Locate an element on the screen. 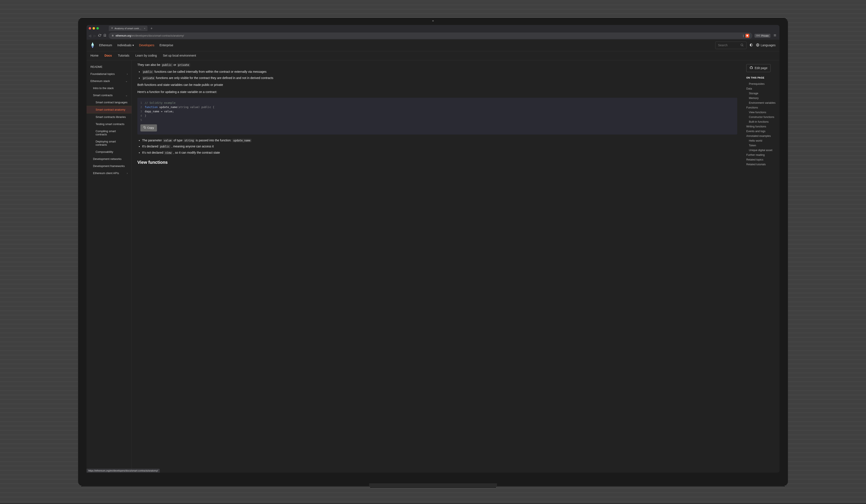 The height and width of the screenshot is (504, 866). sidebar-item: Smart contract anatomy is located at coordinates (109, 110).